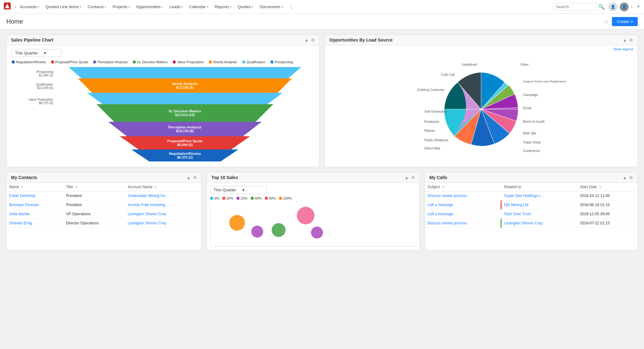 The image size is (644, 349). Describe the element at coordinates (191, 62) in the screenshot. I see `legend-label-value-prop: Value Proposition` at that location.